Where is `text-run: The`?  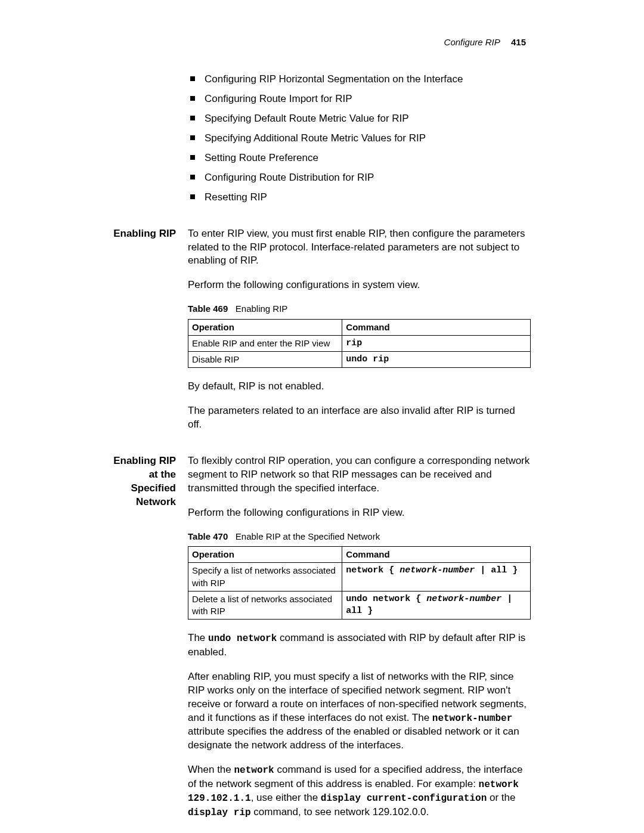 text-run: The is located at coordinates (198, 638).